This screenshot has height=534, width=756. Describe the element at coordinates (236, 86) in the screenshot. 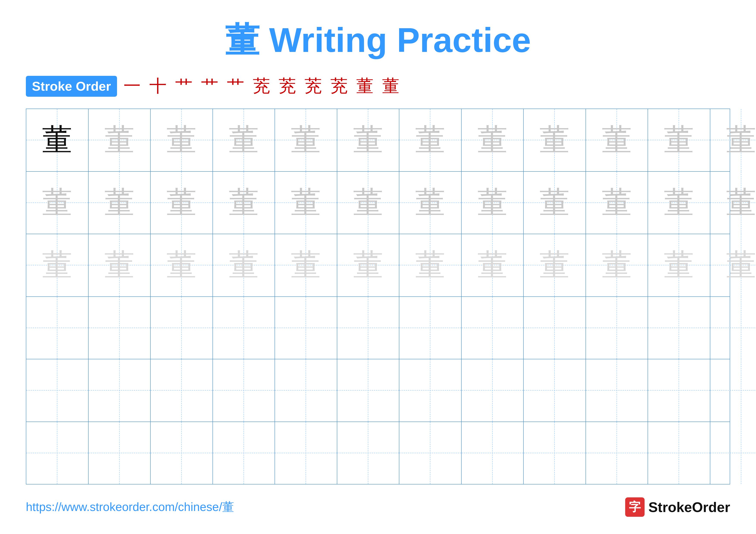

I see `stroke-step-5: 艹` at that location.